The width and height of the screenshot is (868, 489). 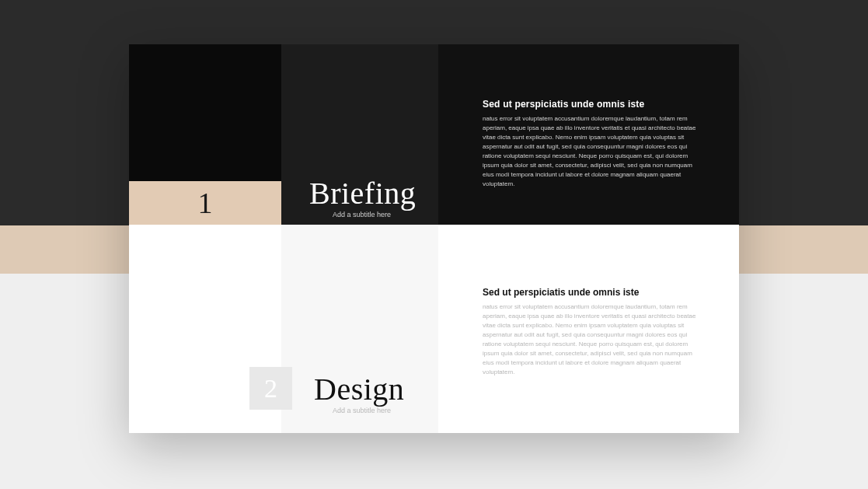 What do you see at coordinates (591, 104) in the screenshot?
I see `briefing-body-heading: Sed ut perspiciatis unde omnis iste` at bounding box center [591, 104].